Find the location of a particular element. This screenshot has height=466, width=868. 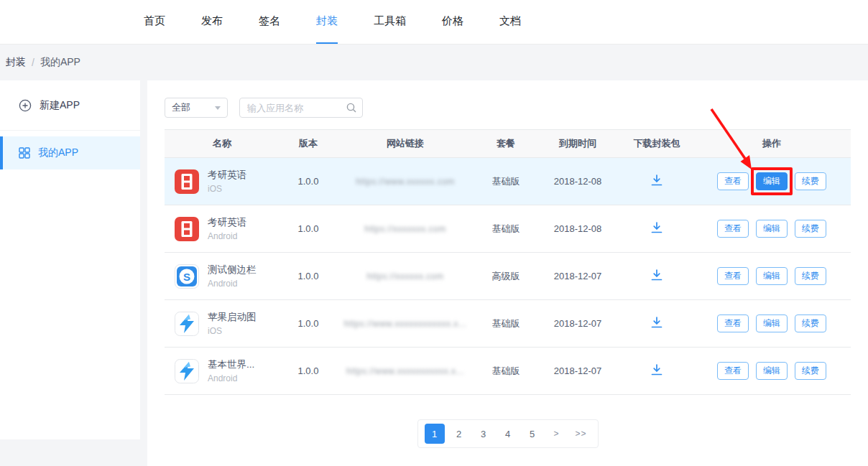

cell-url: https://www.xxxxxxxxxxxx.x... is located at coordinates (405, 323).